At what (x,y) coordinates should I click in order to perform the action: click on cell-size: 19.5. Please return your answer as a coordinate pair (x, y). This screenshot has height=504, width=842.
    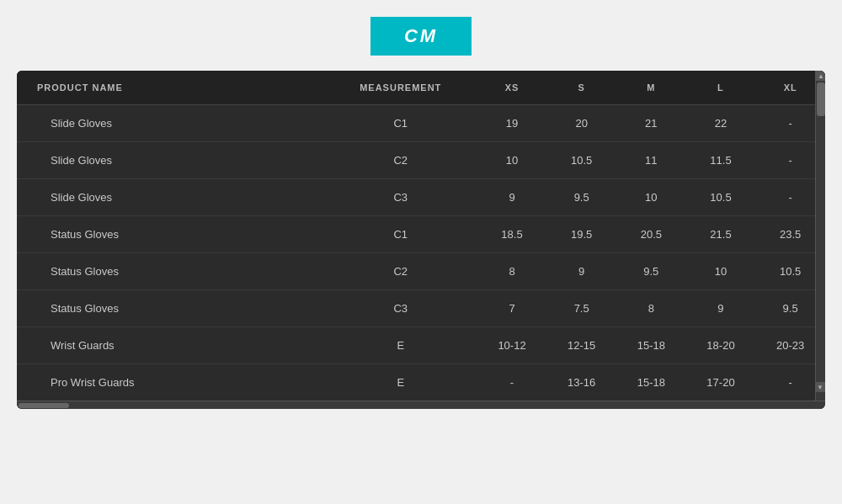
    Looking at the image, I should click on (581, 235).